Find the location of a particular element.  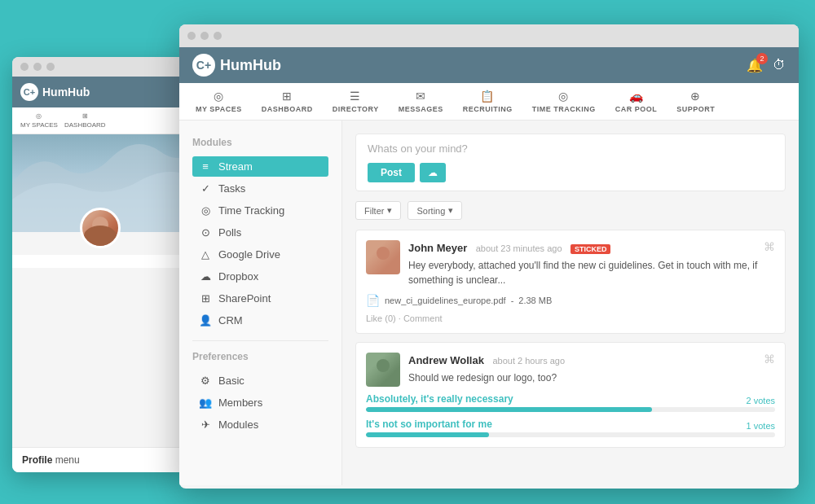

google-drive-icon: △ is located at coordinates (205, 254).